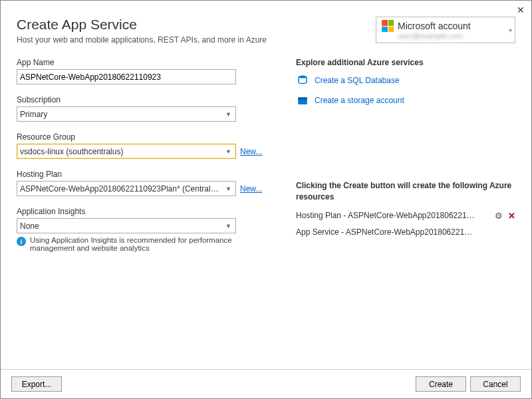 This screenshot has width=532, height=399. Describe the element at coordinates (406, 192) in the screenshot. I see `summary-heading: Clicking the Create button will create t…` at that location.